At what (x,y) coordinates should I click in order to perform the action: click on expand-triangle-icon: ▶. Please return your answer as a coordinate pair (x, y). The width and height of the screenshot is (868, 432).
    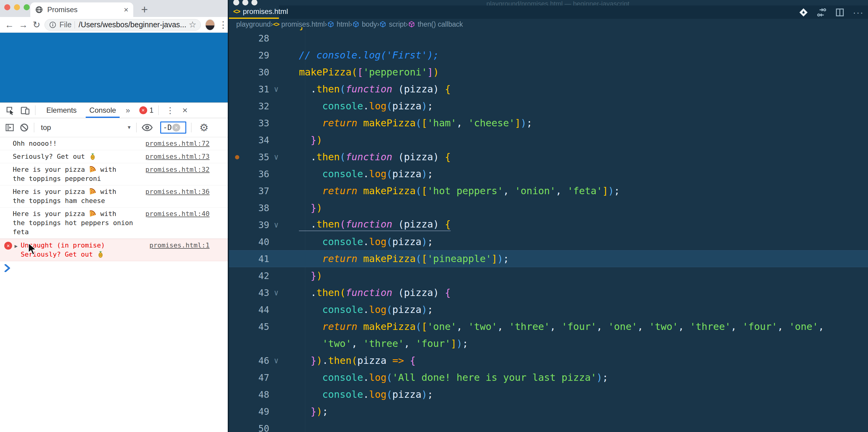
    Looking at the image, I should click on (16, 246).